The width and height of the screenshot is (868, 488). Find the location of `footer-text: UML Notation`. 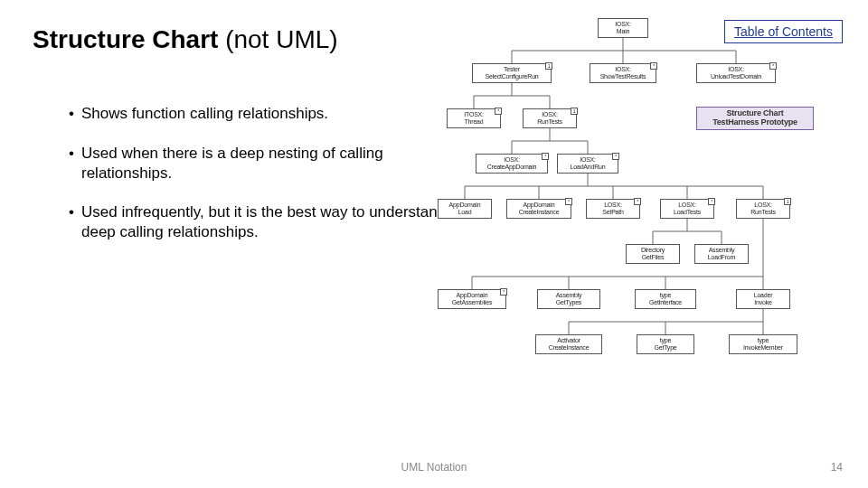

footer-text: UML Notation is located at coordinates (434, 467).